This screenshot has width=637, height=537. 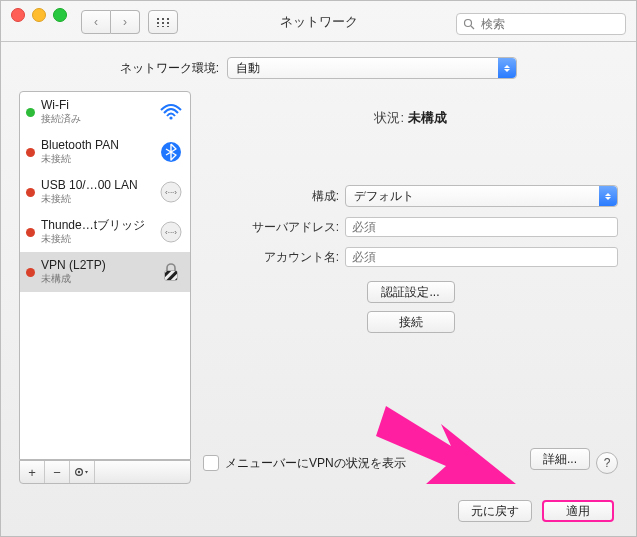 I want to click on service-name: USB 10/…00 LAN, so click(x=100, y=186).